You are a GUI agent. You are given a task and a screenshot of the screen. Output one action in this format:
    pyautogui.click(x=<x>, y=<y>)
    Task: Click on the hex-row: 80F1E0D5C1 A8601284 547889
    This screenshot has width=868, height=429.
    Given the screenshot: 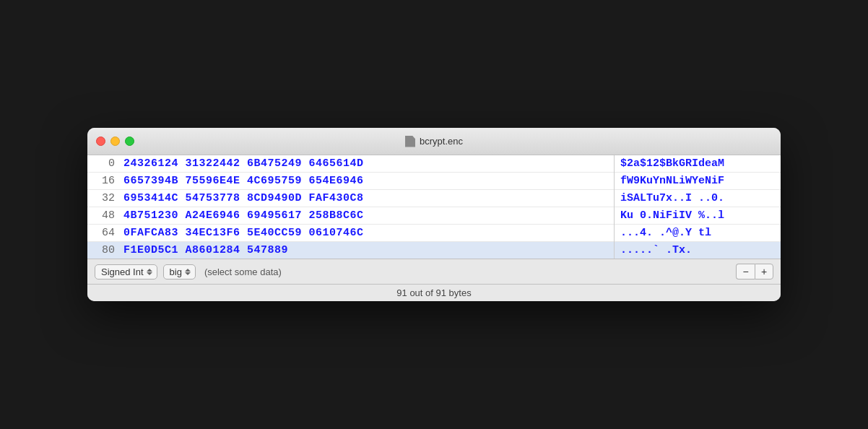 What is the action you would take?
    pyautogui.click(x=351, y=250)
    